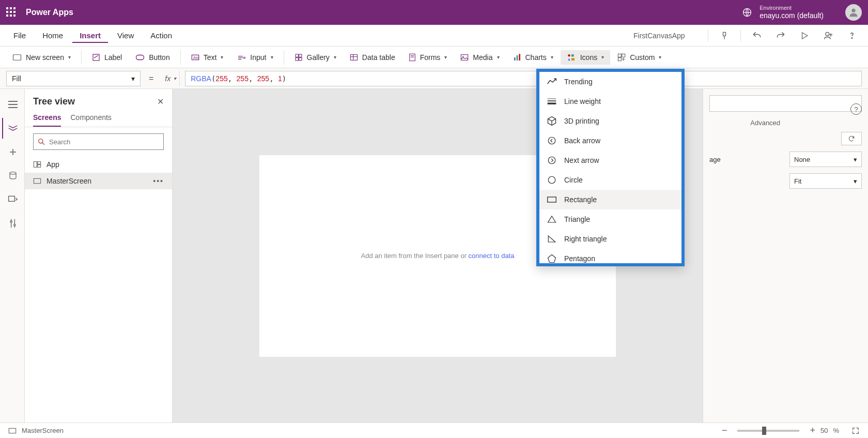 The width and height of the screenshot is (868, 438). What do you see at coordinates (826, 159) in the screenshot?
I see `bg-image-select: None▾` at bounding box center [826, 159].